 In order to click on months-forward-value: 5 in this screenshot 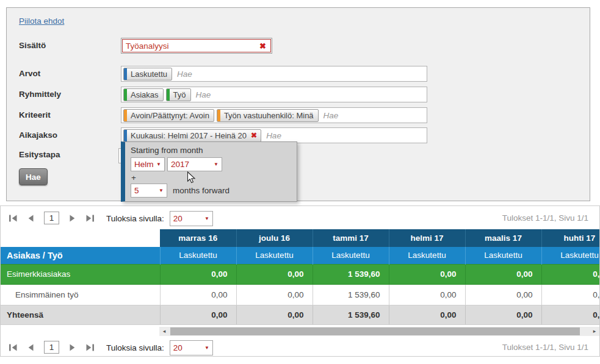, I will do `click(145, 190)`.